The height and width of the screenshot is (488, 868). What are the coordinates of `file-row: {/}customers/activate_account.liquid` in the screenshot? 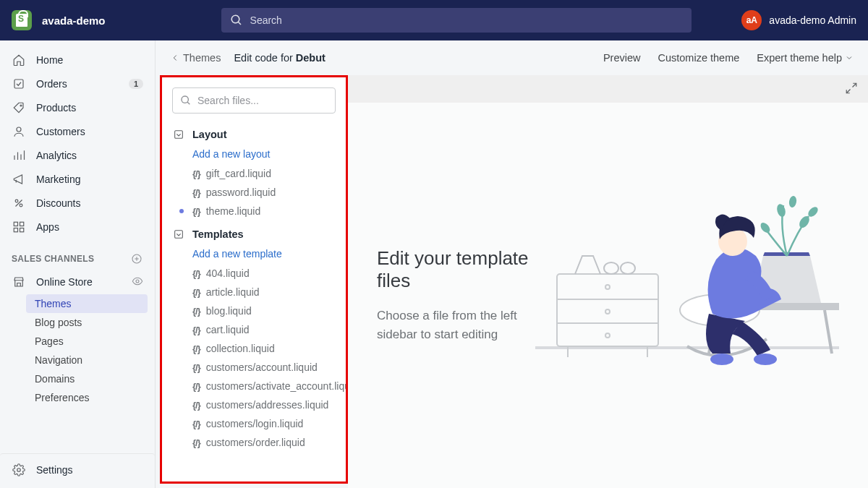 It's located at (254, 386).